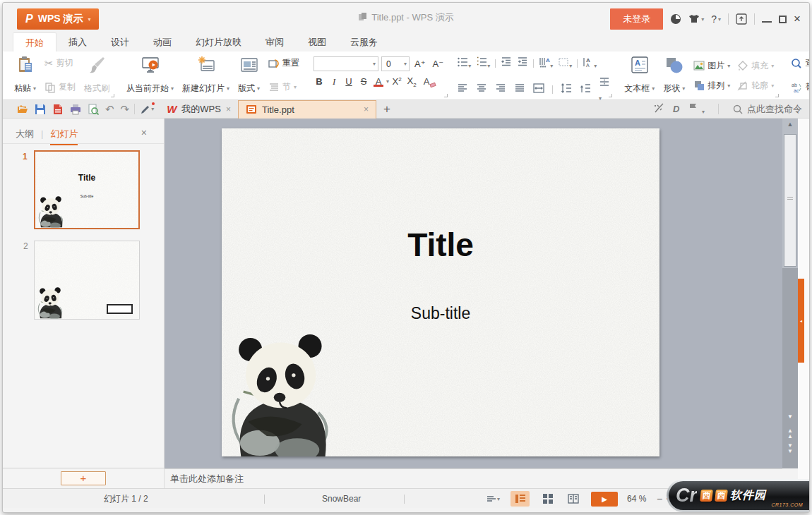 The image size is (812, 515). What do you see at coordinates (790, 449) in the screenshot?
I see `next-slide-button: ▼▼` at bounding box center [790, 449].